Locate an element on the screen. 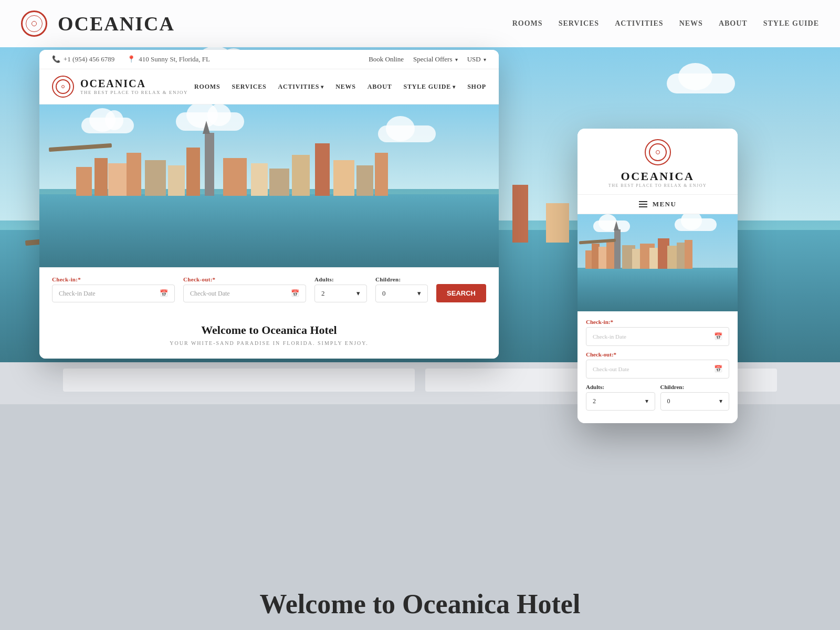 The width and height of the screenshot is (840, 630). adults-select: 2 ▾ is located at coordinates (341, 293).